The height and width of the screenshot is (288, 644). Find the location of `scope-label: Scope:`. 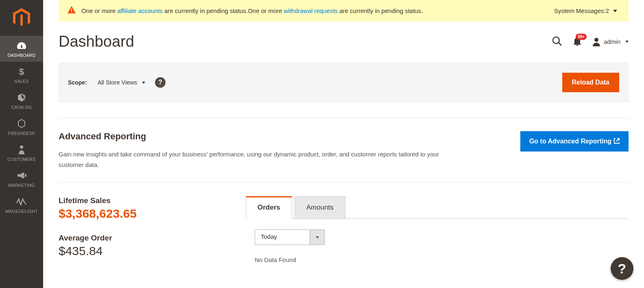

scope-label: Scope: is located at coordinates (77, 82).